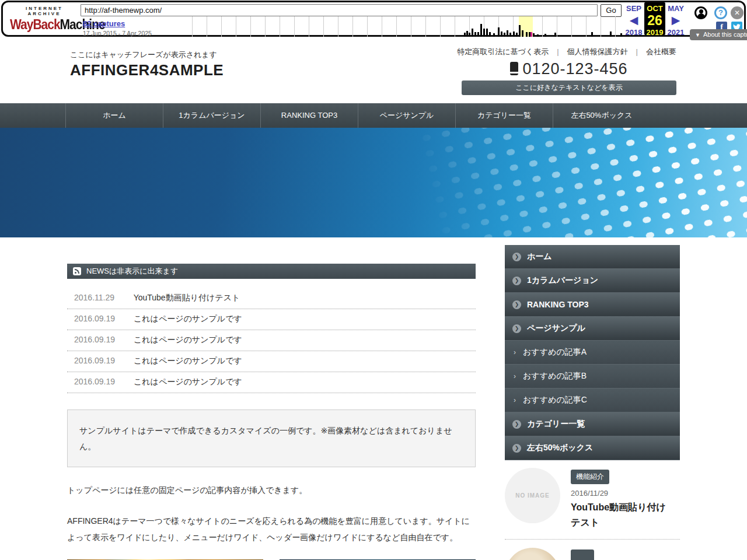 This screenshot has height=560, width=747. What do you see at coordinates (676, 33) in the screenshot?
I see `next-year-label: 2021` at bounding box center [676, 33].